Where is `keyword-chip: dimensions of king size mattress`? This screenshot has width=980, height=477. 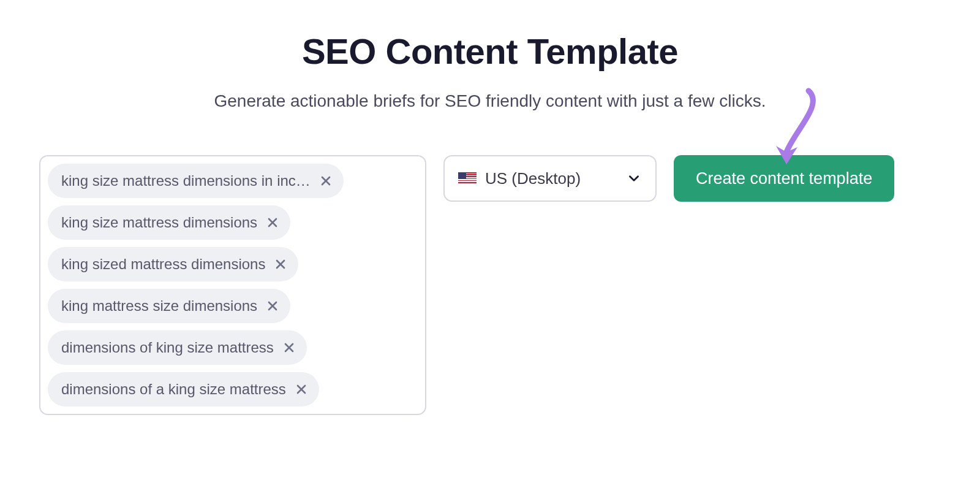
keyword-chip: dimensions of king size mattress is located at coordinates (178, 348).